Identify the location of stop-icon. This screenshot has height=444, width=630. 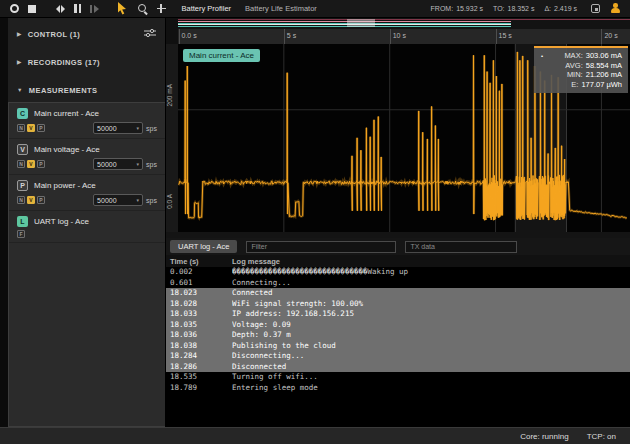
(32, 9).